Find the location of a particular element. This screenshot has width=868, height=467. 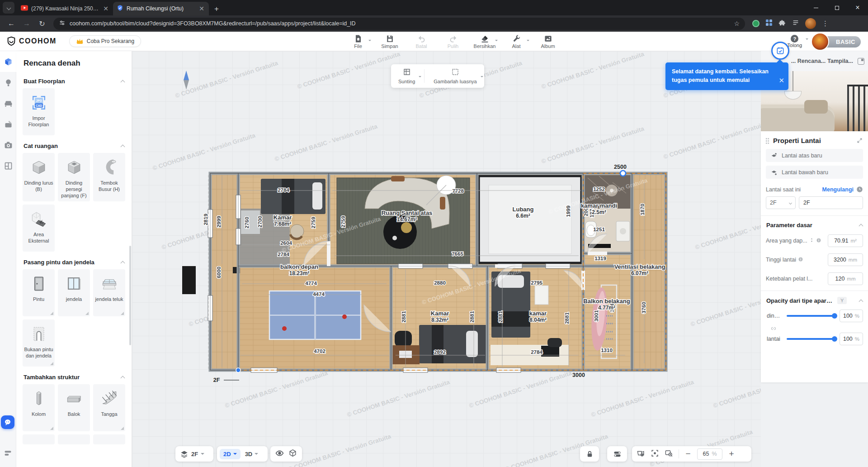

rail-item-floorplan is located at coordinates (8, 62).